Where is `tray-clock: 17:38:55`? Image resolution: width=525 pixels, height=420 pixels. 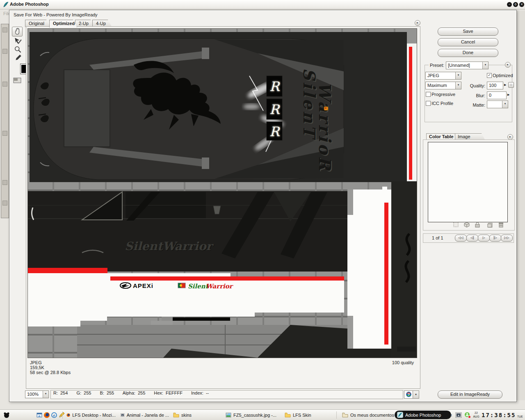
tray-clock: 17:38:55 is located at coordinates (499, 415).